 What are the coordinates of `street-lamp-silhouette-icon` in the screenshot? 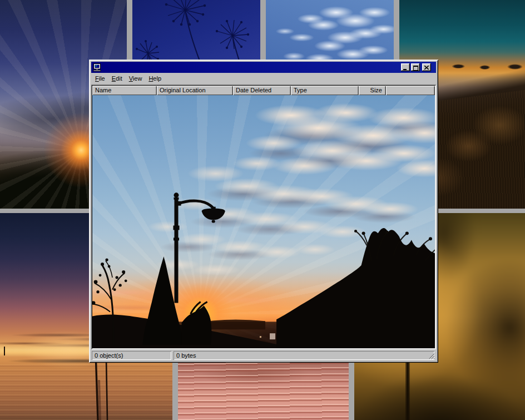 It's located at (199, 248).